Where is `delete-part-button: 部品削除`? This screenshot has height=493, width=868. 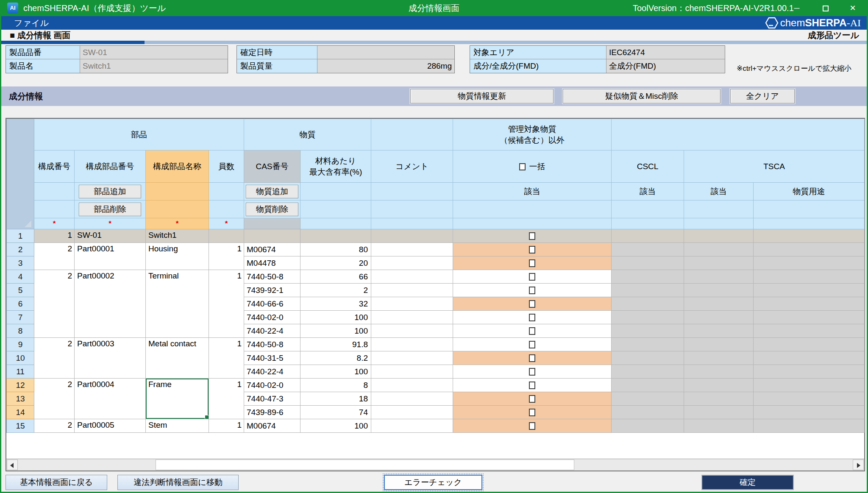 delete-part-button: 部品削除 is located at coordinates (110, 209).